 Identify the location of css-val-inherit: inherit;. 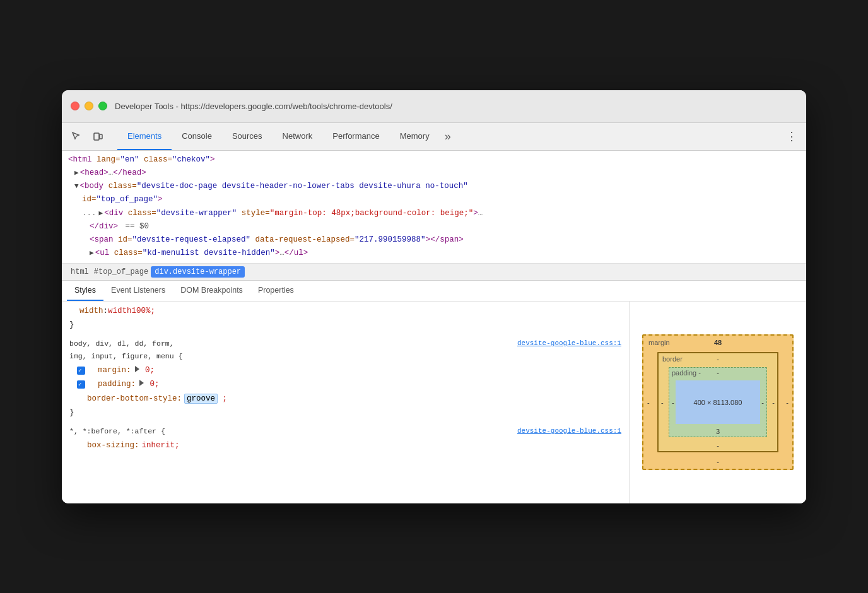
(161, 445).